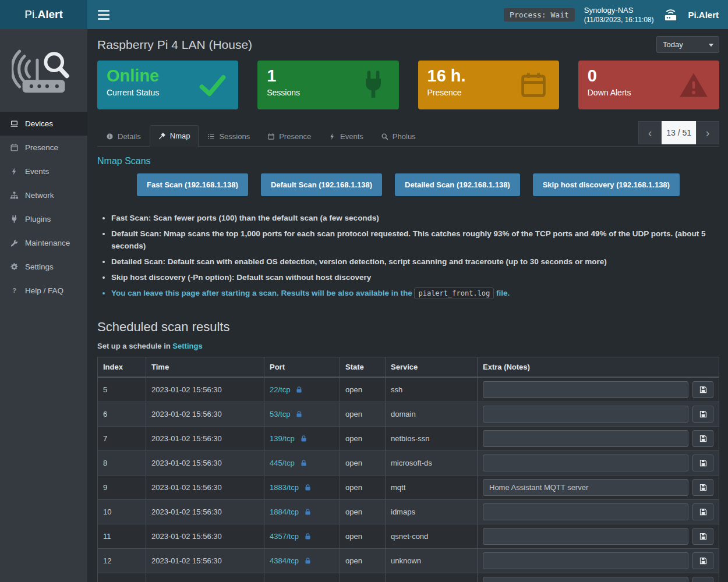  What do you see at coordinates (284, 512) in the screenshot?
I see `port-link: 1884/tcp` at bounding box center [284, 512].